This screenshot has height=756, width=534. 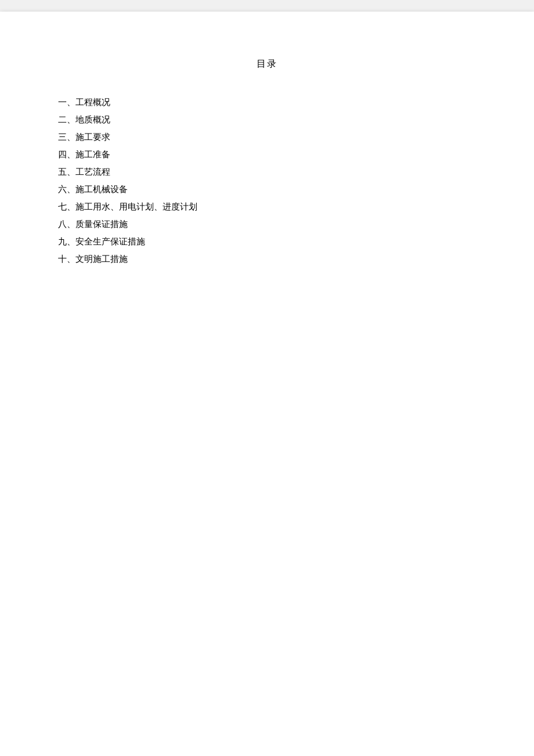 I want to click on toc-item: 三、施工要求, so click(x=267, y=137).